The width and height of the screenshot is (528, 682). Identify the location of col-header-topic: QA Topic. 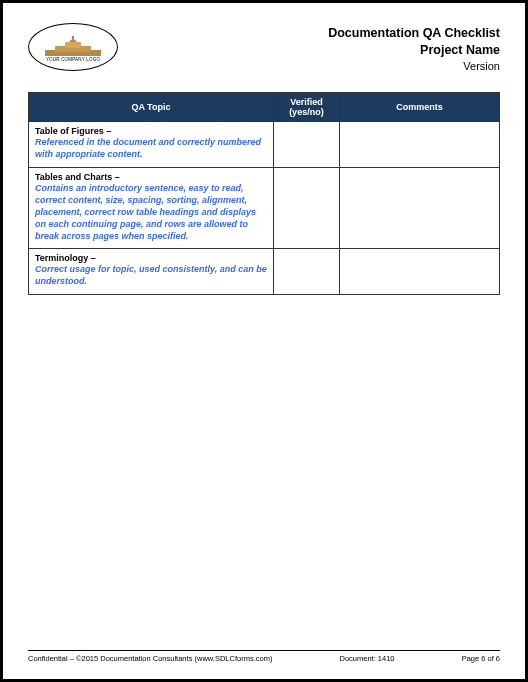
(152, 107).